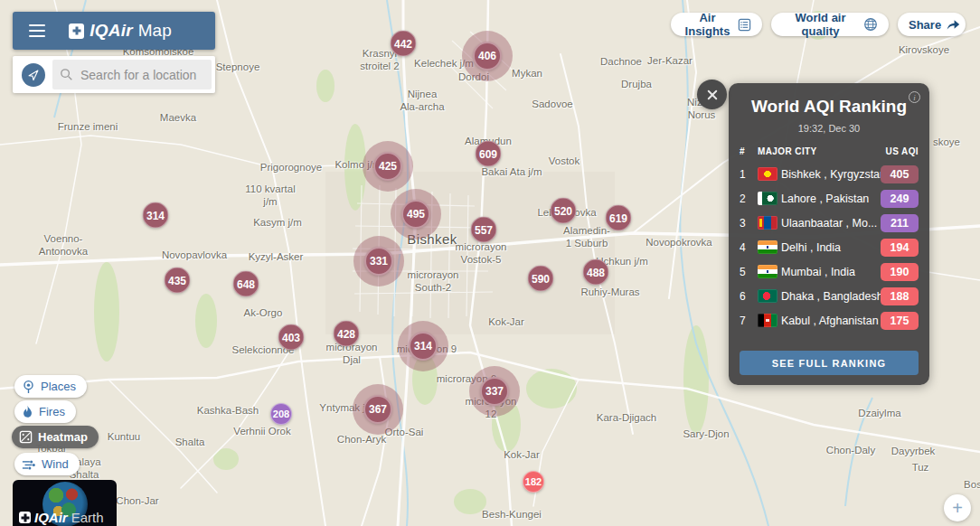 The width and height of the screenshot is (980, 526). Describe the element at coordinates (747, 223) in the screenshot. I see `rank-number: 3` at that location.